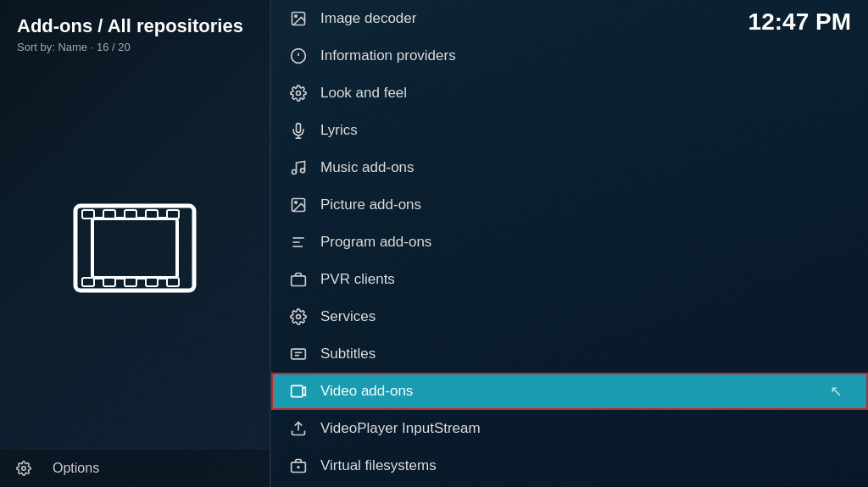  I want to click on menu-item-label: Video add-ons, so click(366, 391).